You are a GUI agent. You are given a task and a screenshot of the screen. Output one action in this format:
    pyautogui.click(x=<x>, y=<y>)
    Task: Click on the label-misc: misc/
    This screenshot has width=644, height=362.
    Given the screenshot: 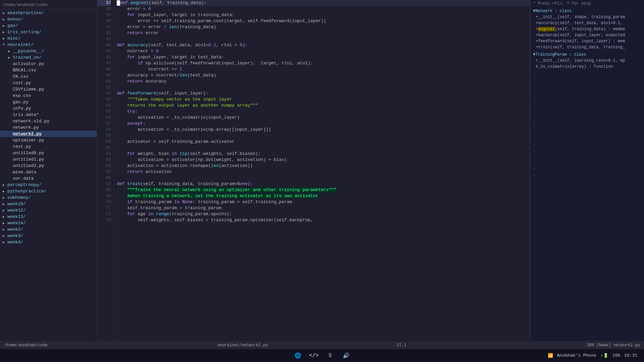 What is the action you would take?
    pyautogui.click(x=14, y=38)
    